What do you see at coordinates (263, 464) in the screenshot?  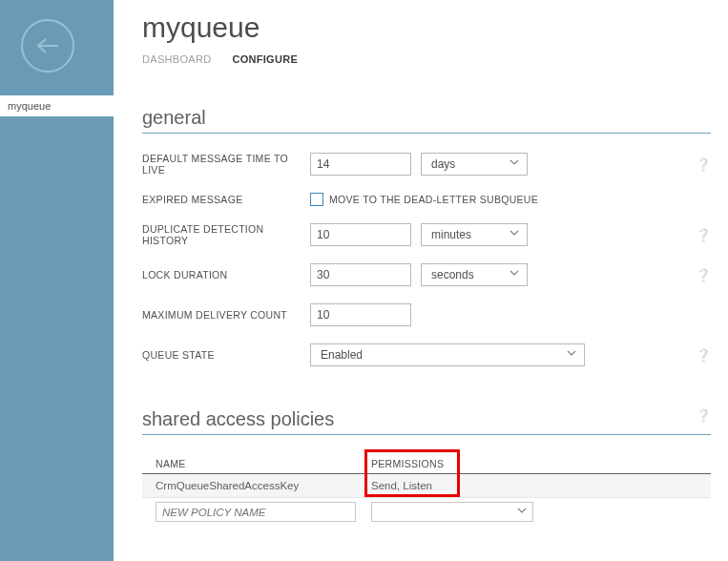 I see `col-header-name: NAME` at bounding box center [263, 464].